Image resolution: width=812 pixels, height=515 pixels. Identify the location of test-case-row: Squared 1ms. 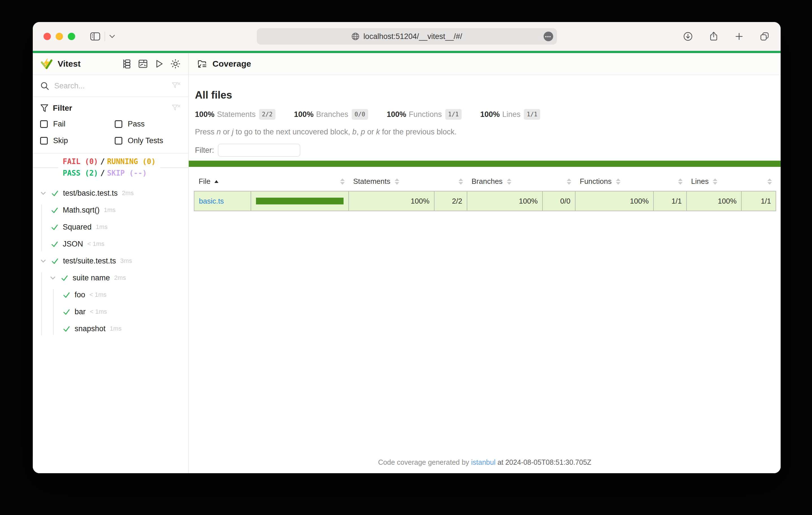
(111, 227).